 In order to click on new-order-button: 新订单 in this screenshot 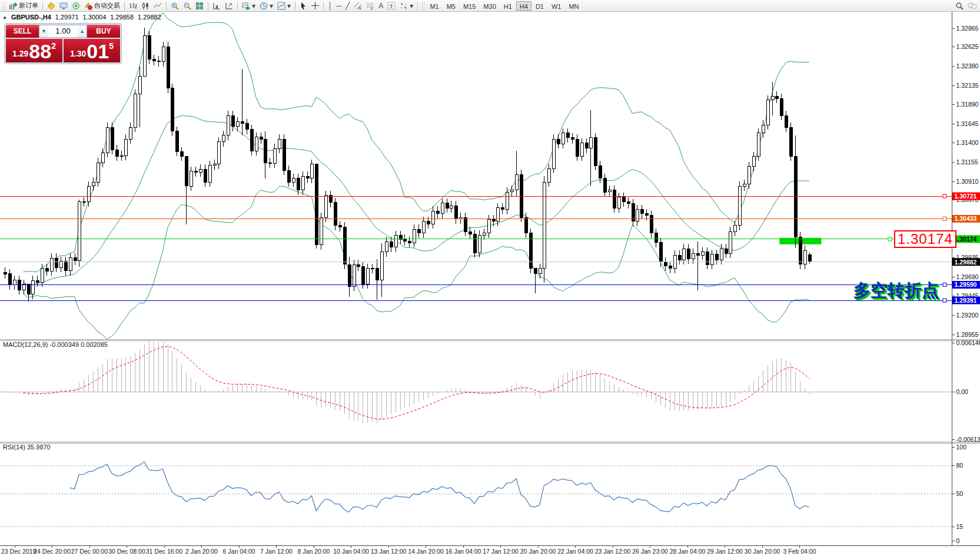, I will do `click(24, 6)`.